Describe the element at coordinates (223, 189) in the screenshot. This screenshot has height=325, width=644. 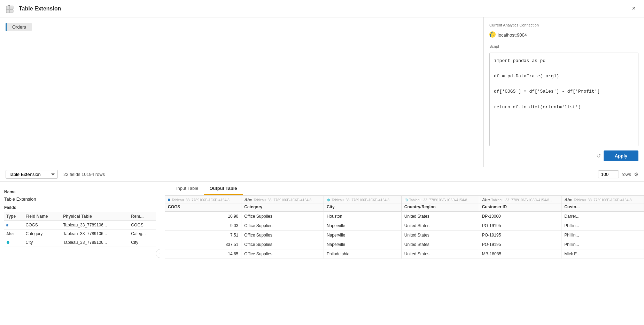
I see `tab-output-table: Output Table` at that location.